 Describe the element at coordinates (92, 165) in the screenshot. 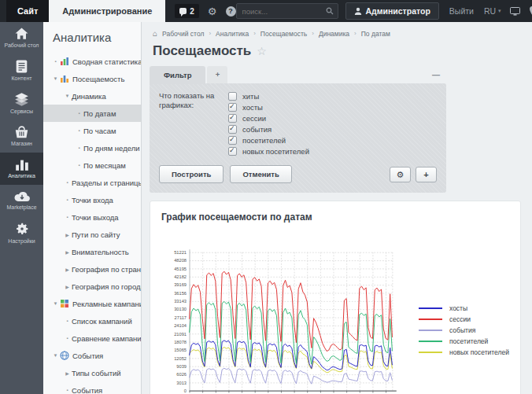

I see `menu-item: ▪По месяцам` at that location.